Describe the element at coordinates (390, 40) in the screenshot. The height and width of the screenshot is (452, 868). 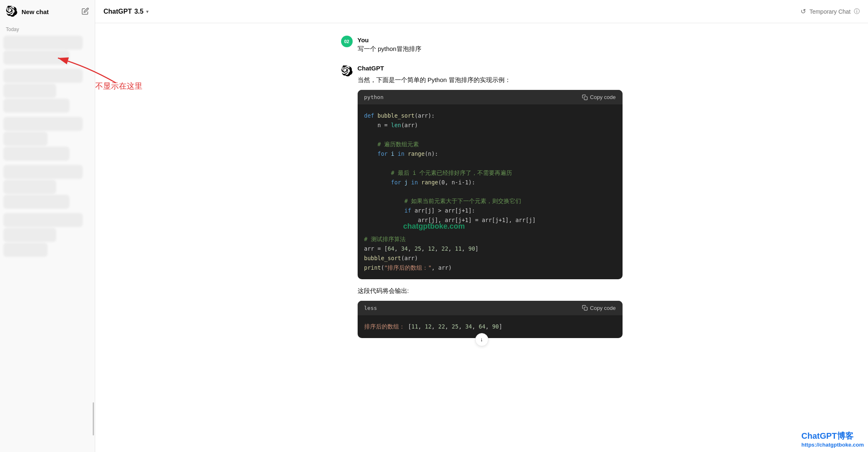
I see `user-name: You` at that location.